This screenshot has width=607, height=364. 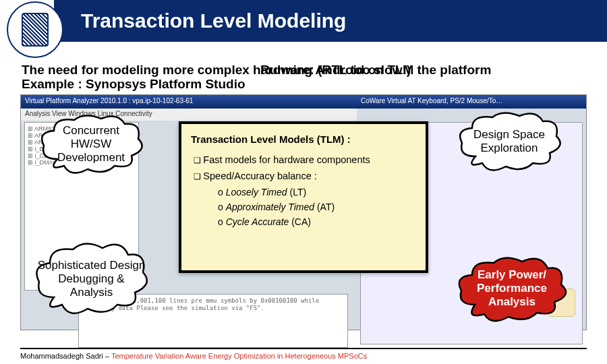 I want to click on tlm-sub-1-text: Loosely Timed, so click(x=256, y=192).